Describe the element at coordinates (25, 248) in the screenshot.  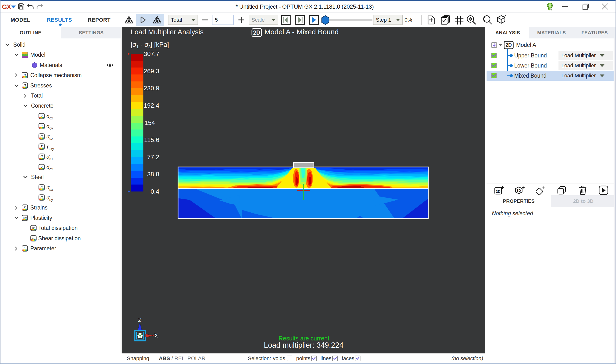
I see `svg-text: E` at that location.